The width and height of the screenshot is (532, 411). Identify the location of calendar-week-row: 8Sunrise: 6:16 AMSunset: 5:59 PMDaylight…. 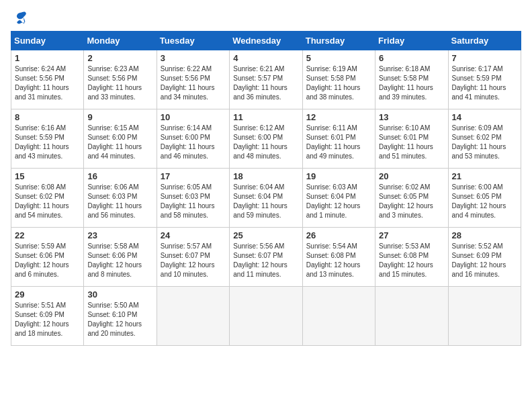
(266, 139).